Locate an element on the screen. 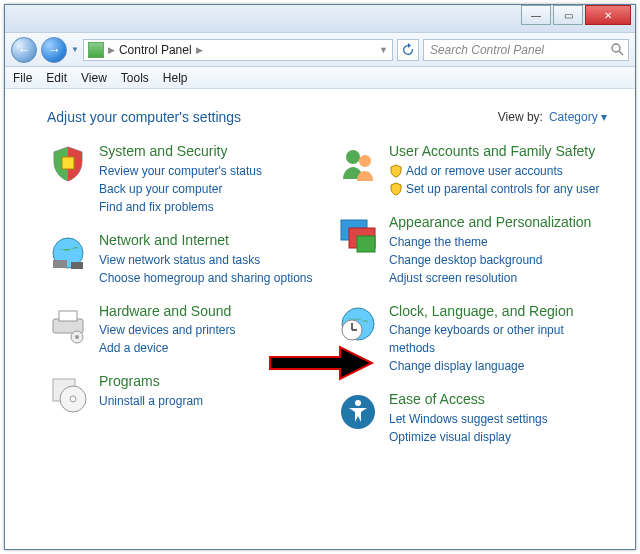  category-hardware-sound: Hardware and Sound View devices and prin… is located at coordinates (182, 330).